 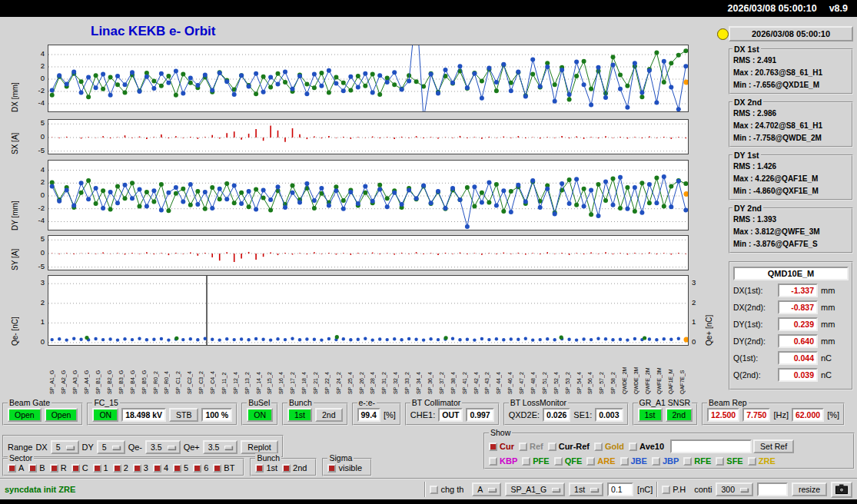 I want to click on checkbox-gold: Gold, so click(x=609, y=446).